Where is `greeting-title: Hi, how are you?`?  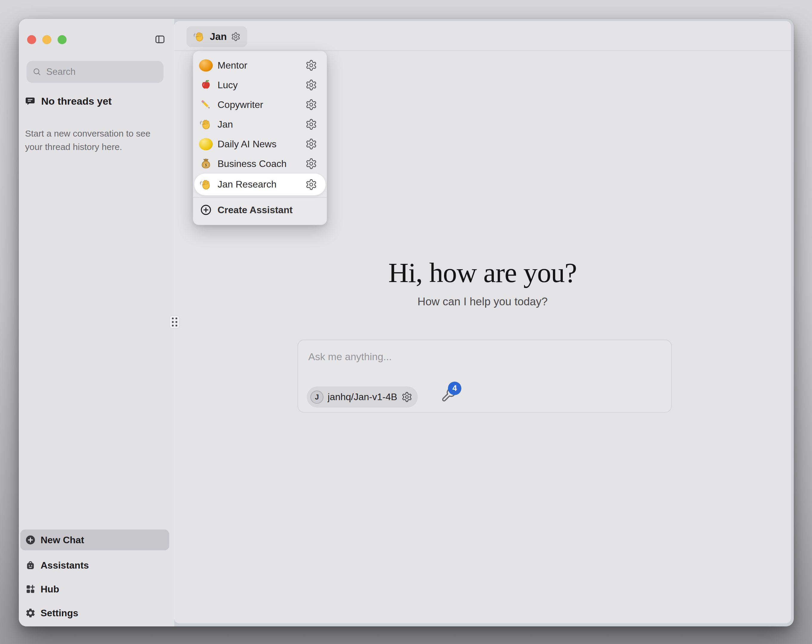
greeting-title: Hi, how are you? is located at coordinates (483, 273).